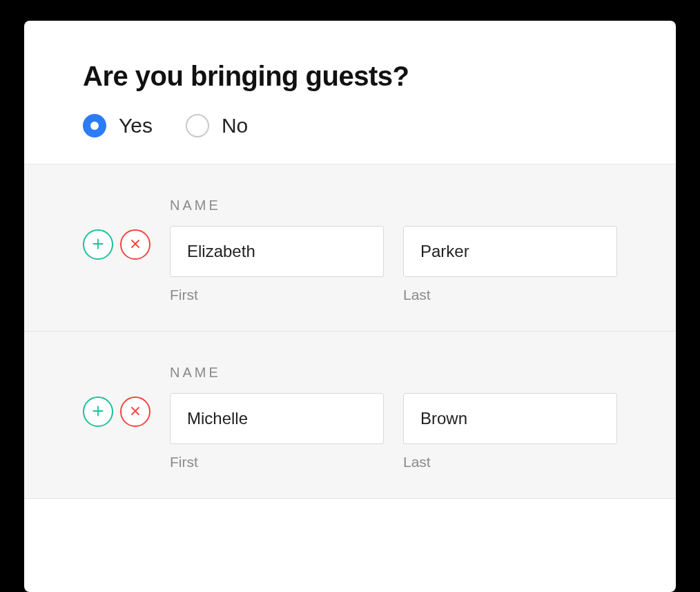 The height and width of the screenshot is (592, 700). I want to click on question-heading: Are you bringing guests?, so click(350, 76).